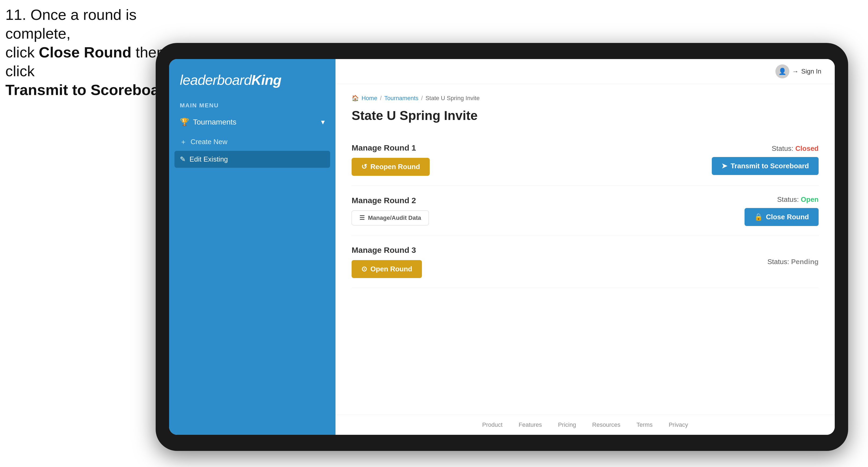 This screenshot has height=467, width=868. I want to click on round-2-title: Manage Round 2, so click(390, 200).